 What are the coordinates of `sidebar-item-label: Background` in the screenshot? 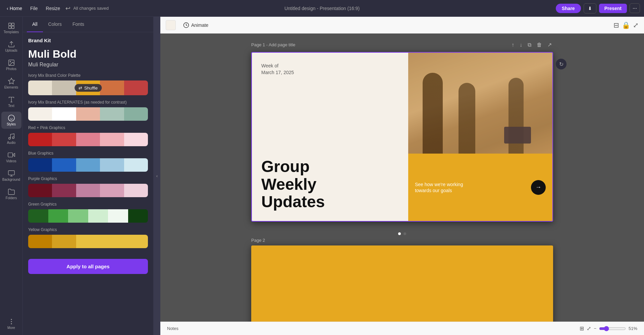 It's located at (11, 180).